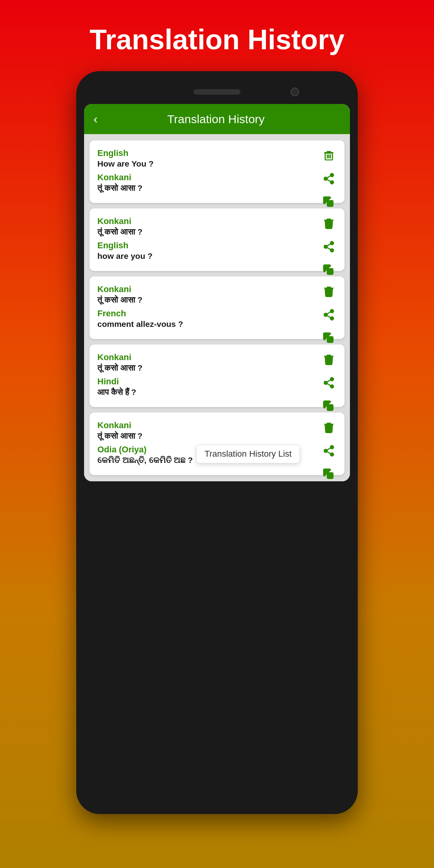 Image resolution: width=434 pixels, height=868 pixels. Describe the element at coordinates (217, 172) in the screenshot. I see `card-content-1: English How are You ? Konkani तूं कसो आस…` at that location.